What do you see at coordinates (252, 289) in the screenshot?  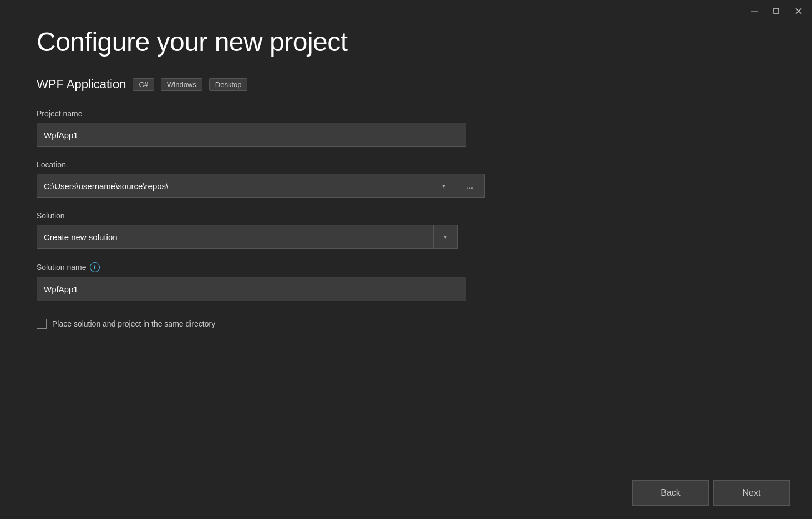 I see `solution-name-input` at bounding box center [252, 289].